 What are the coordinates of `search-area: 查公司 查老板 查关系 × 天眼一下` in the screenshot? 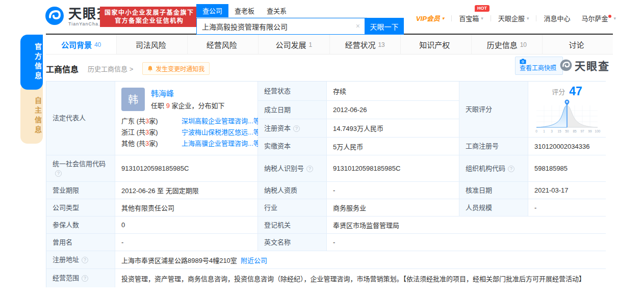 It's located at (301, 19).